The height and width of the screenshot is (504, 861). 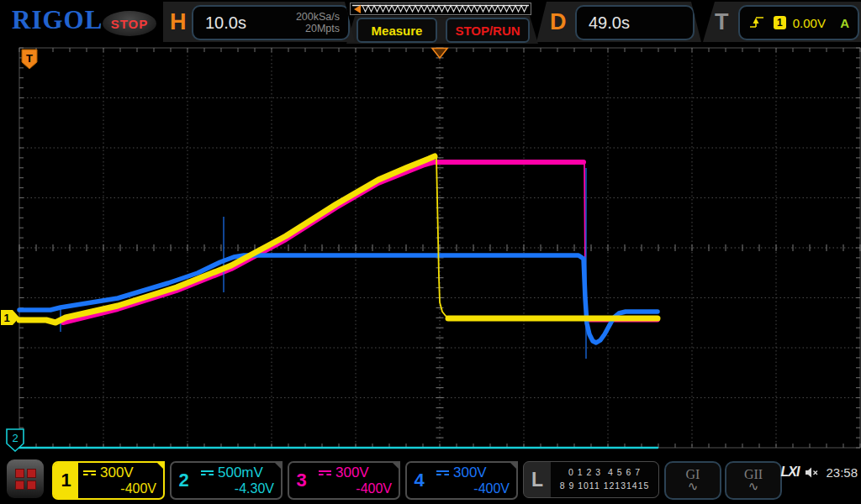 What do you see at coordinates (397, 30) in the screenshot?
I see `measure-button: Measure` at bounding box center [397, 30].